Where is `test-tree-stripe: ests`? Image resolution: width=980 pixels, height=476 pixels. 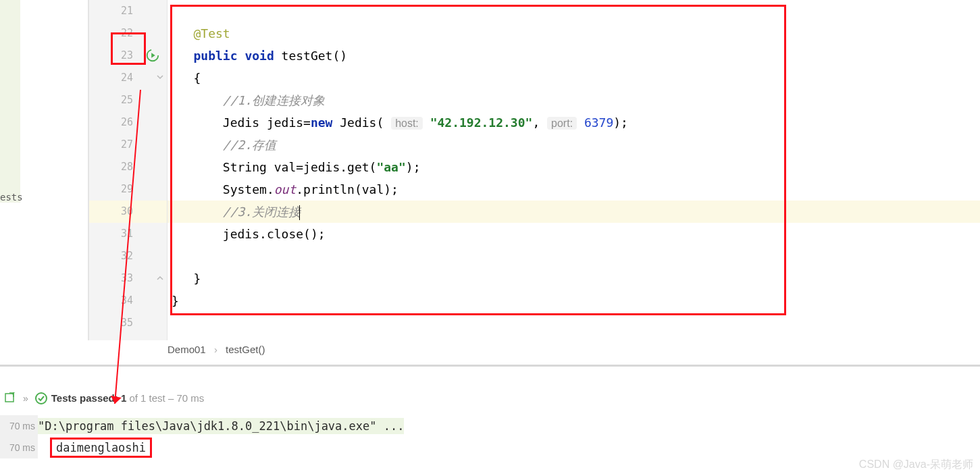 test-tree-stripe: ests is located at coordinates (10, 101).